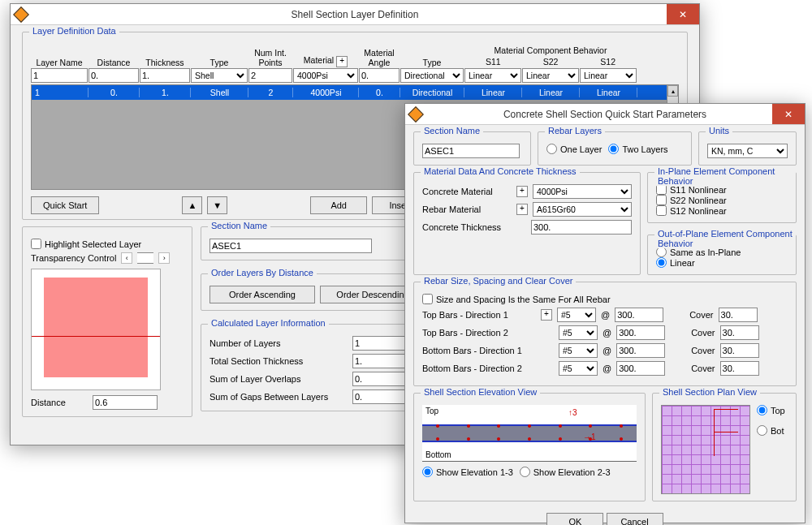 The width and height of the screenshot is (812, 525). I want to click on distance-input, so click(114, 75).